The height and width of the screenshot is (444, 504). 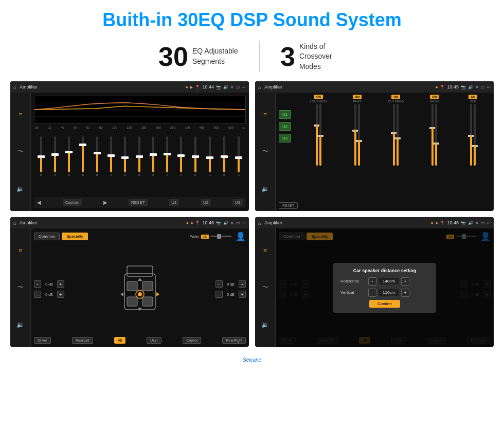 What do you see at coordinates (483, 87) in the screenshot?
I see `screen2-rect-icon: ▭` at bounding box center [483, 87].